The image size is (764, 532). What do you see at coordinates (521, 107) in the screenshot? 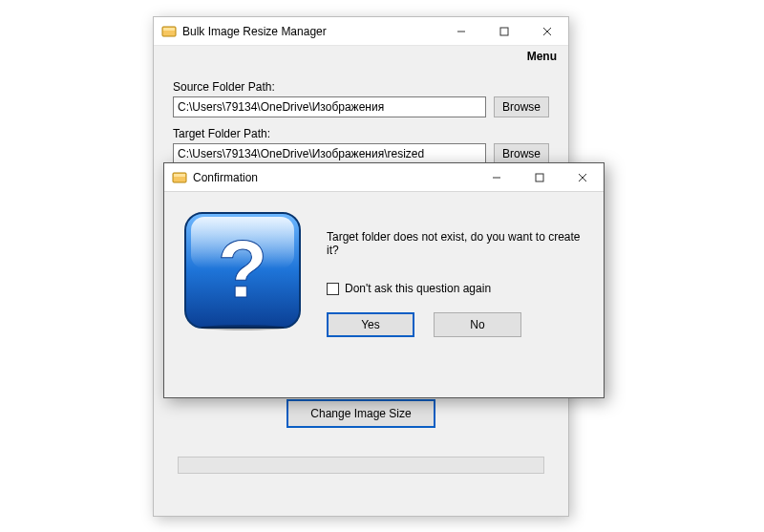
I see `source-browse-button: Browse` at bounding box center [521, 107].